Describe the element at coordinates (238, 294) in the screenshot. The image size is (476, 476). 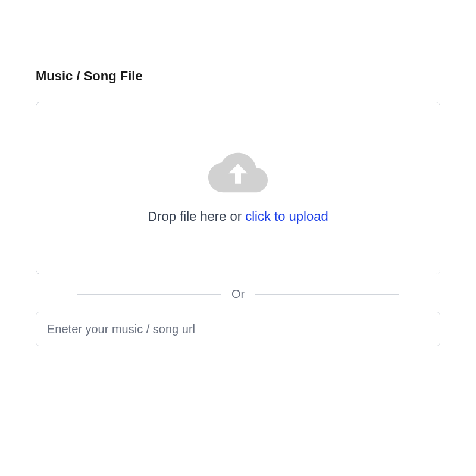
I see `divider-label: Or` at that location.